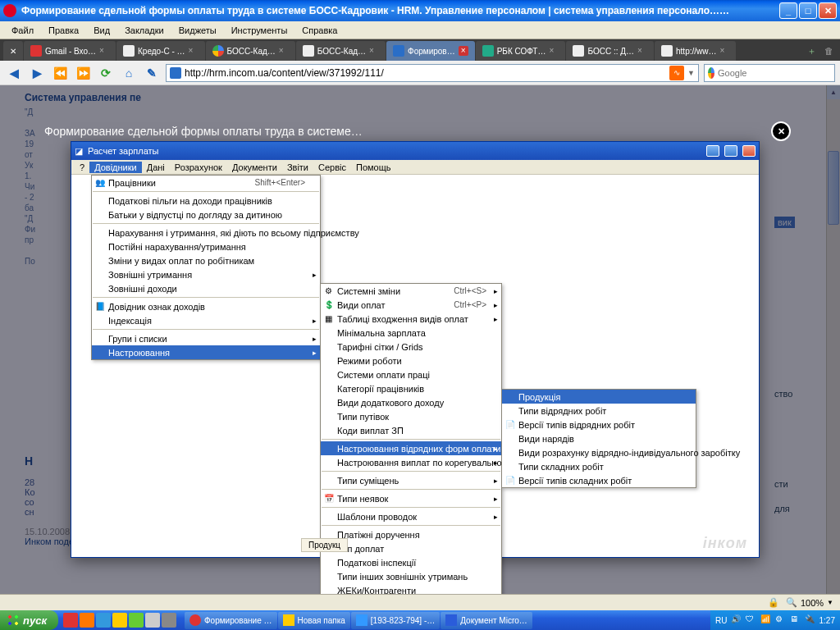  What do you see at coordinates (737, 620) in the screenshot?
I see `tray-icon: 🔊` at bounding box center [737, 620].